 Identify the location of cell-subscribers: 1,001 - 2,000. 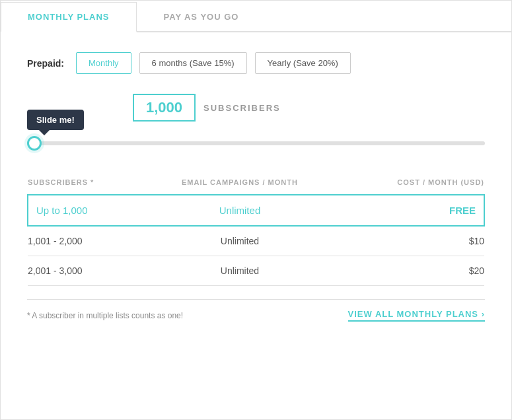
(85, 241).